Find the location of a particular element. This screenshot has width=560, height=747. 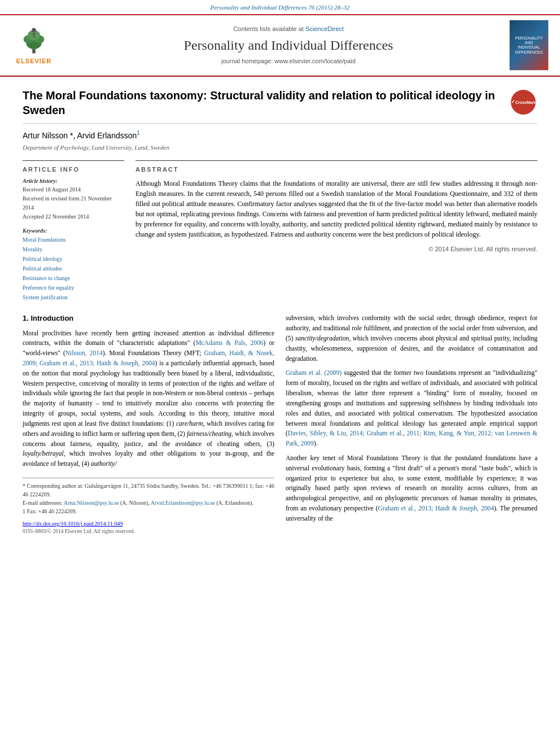

email-link-nilsson: Artur.Nilsson@psy.lu.se is located at coordinates (91, 503).